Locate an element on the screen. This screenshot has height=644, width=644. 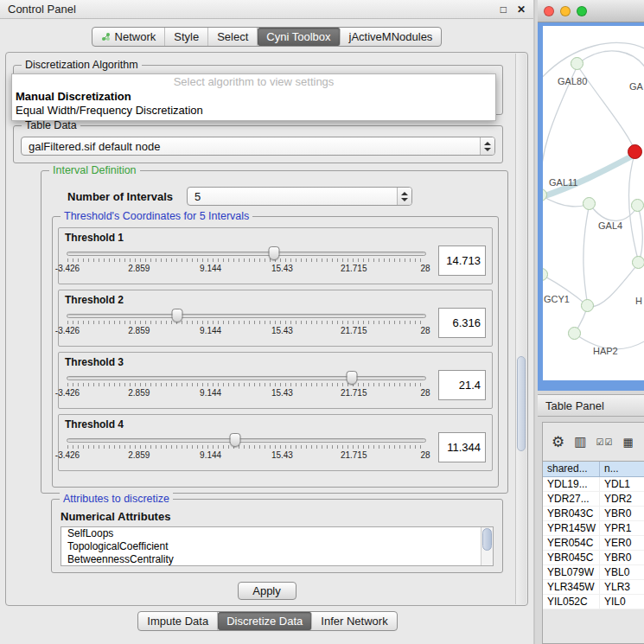
discretization-algorithm-title: Discretization Algorithm is located at coordinates (81, 65).